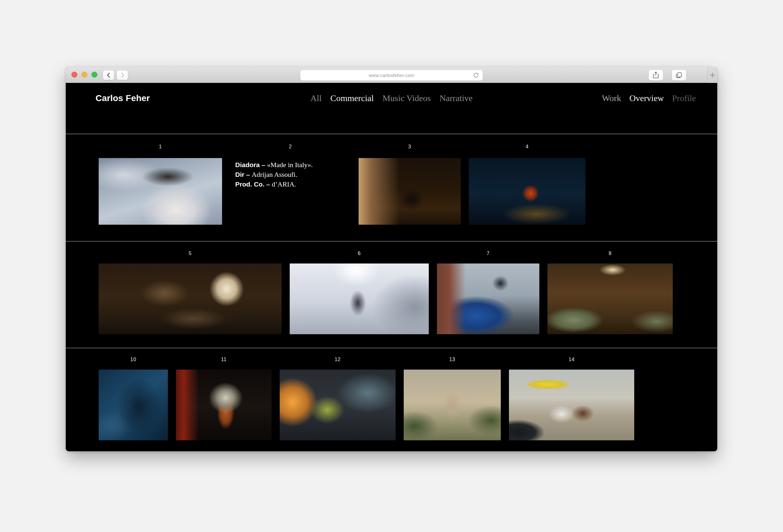 The image size is (783, 532). Describe the element at coordinates (293, 174) in the screenshot. I see `caption-line: Dir – Adrijan Assoufi.` at that location.